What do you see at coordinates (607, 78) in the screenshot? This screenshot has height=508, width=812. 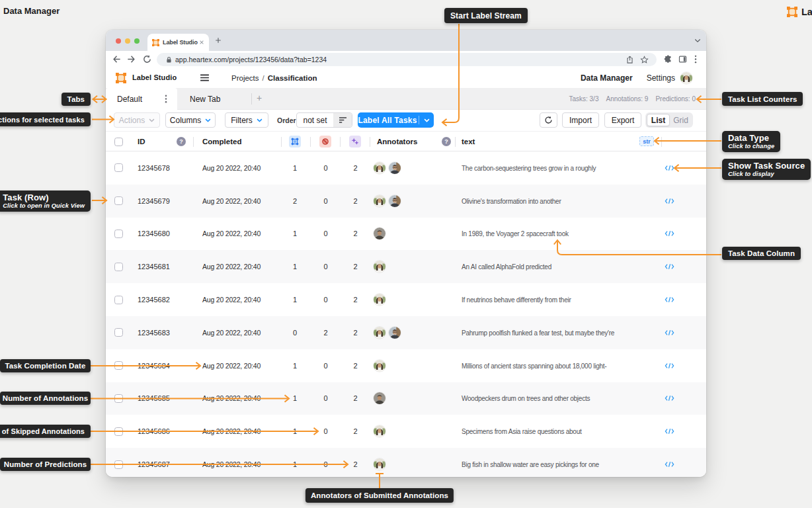 I see `nav-data-manager: Data Manager` at bounding box center [607, 78].